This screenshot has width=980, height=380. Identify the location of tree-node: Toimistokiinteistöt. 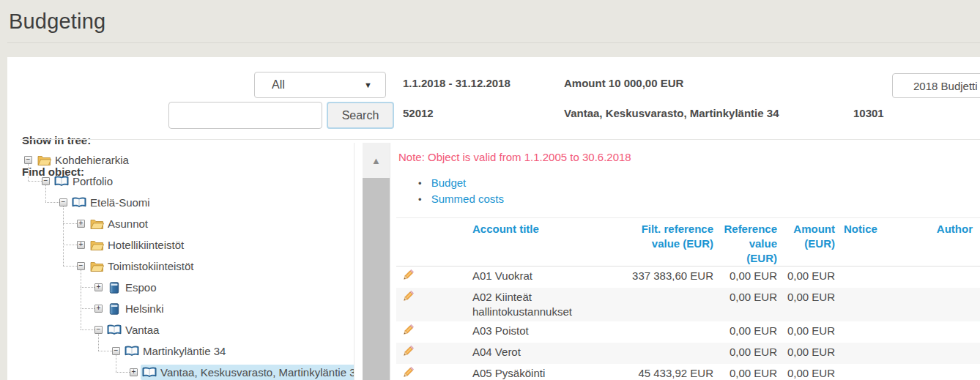
(142, 267).